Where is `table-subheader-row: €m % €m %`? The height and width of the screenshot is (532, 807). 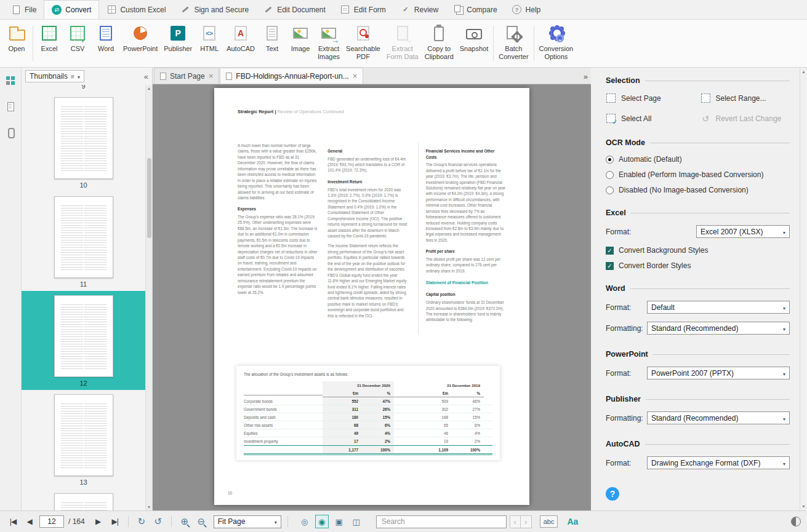
table-subheader-row: €m % €m % is located at coordinates (368, 394).